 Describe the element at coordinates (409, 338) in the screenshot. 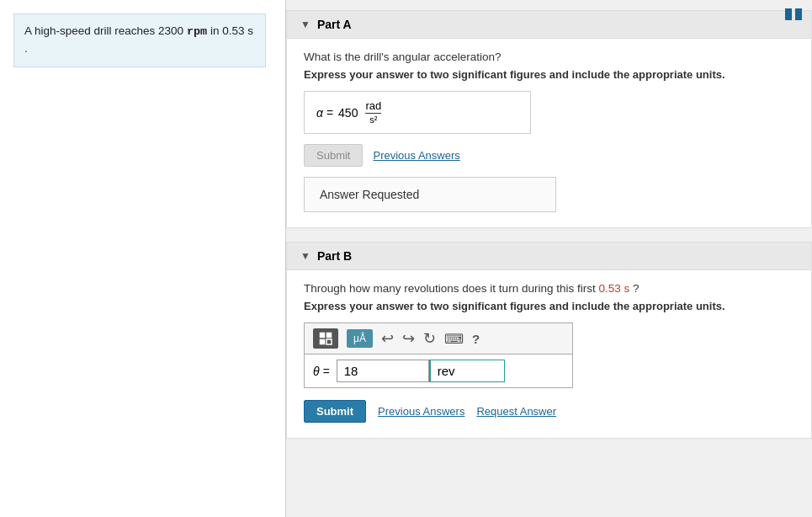

I see `redo-icon: ↪` at that location.